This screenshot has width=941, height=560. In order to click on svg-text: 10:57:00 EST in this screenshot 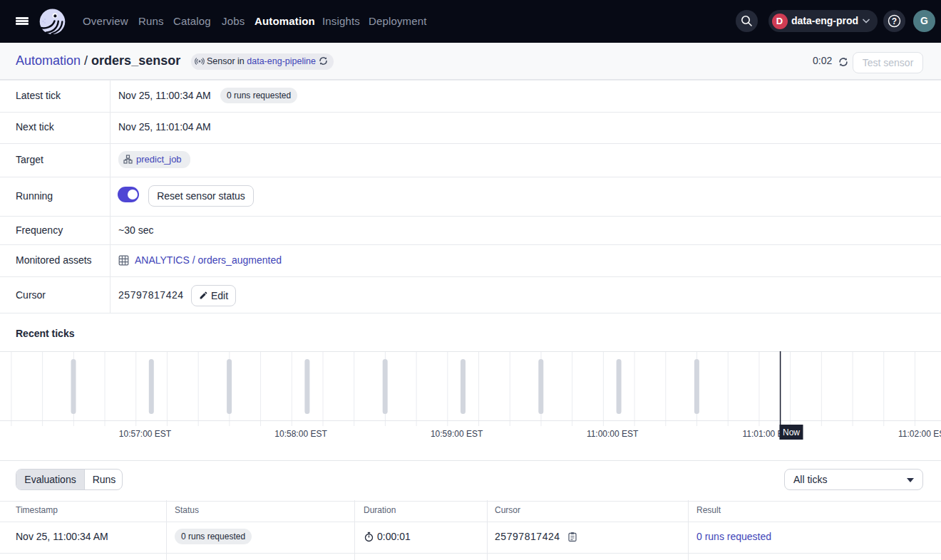, I will do `click(145, 434)`.